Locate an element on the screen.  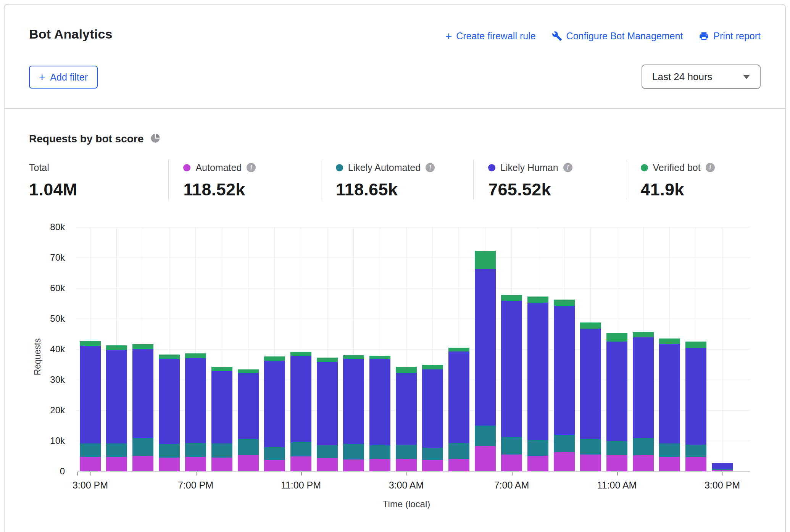
create-firewall-rule-link: + Create firewall rule is located at coordinates (491, 36).